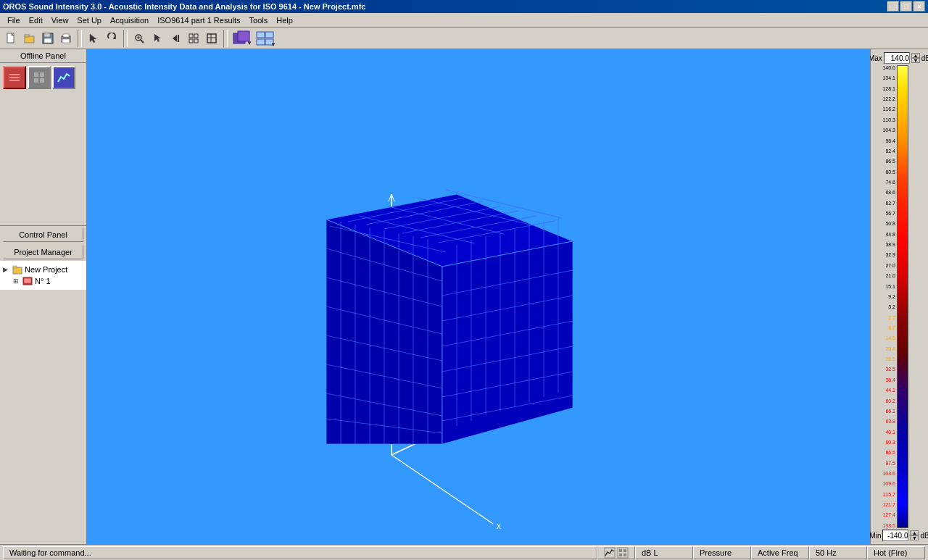 Image resolution: width=928 pixels, height=560 pixels. Describe the element at coordinates (875, 536) in the screenshot. I see `min-label: Min` at that location.